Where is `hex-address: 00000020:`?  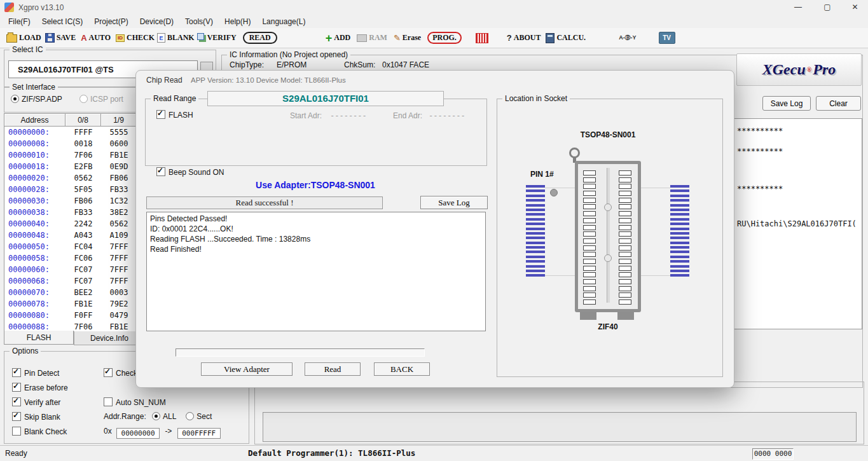 hex-address: 00000020: is located at coordinates (35, 178).